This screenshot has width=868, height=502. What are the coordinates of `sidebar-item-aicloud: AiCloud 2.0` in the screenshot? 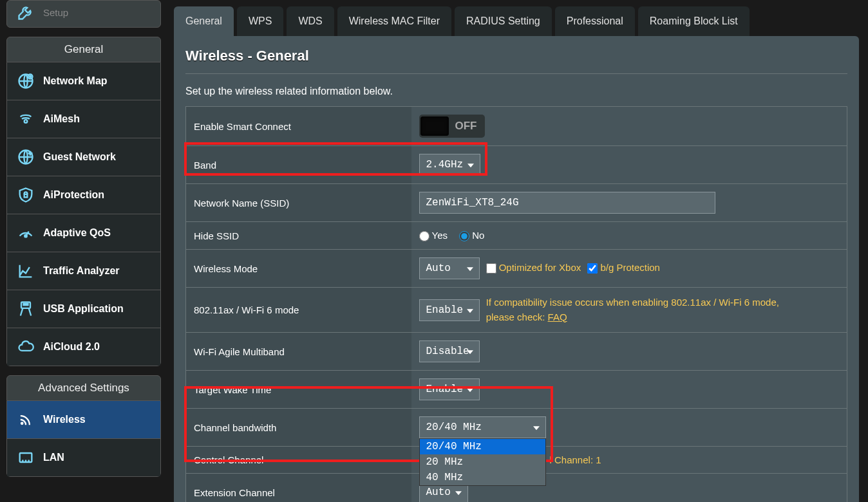 It's located at (84, 346).